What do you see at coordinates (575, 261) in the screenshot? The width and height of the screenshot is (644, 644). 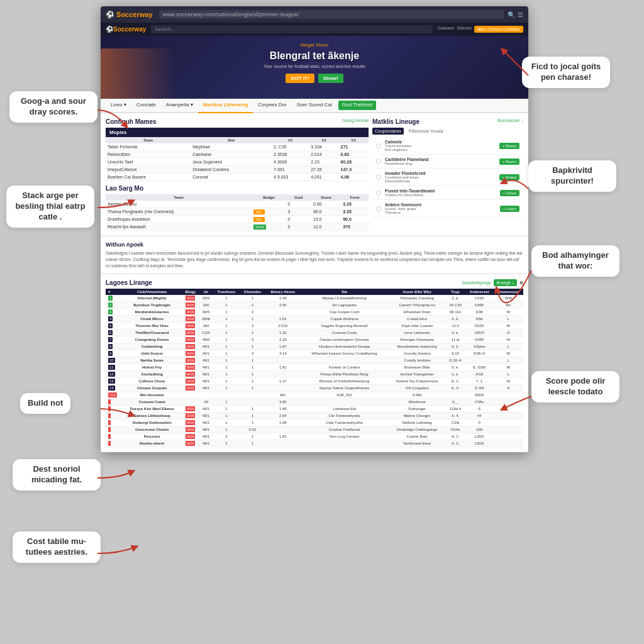 I see `annotation-bubble-b8: Bod alhamyinger that wor:` at bounding box center [575, 261].